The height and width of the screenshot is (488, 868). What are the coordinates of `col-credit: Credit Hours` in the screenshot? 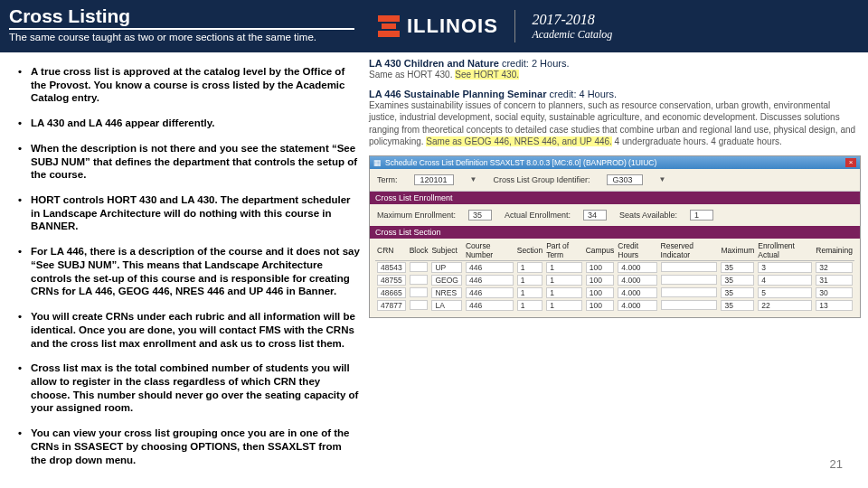 It's located at (637, 251).